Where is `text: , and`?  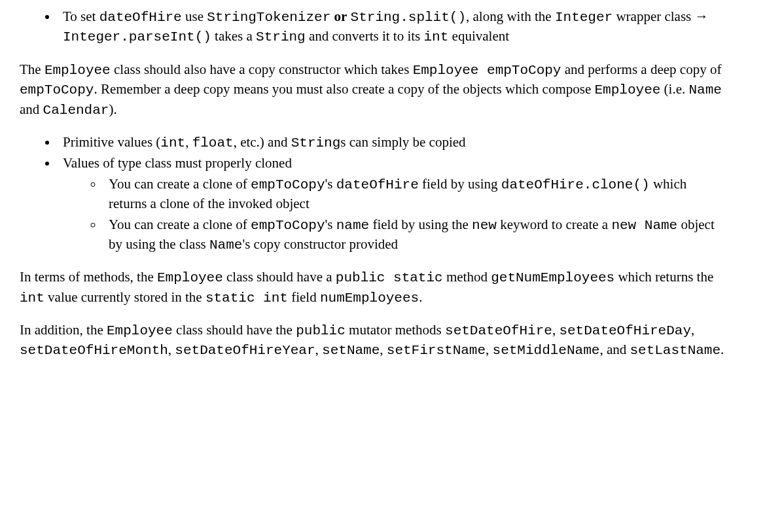
text: , and is located at coordinates (615, 349).